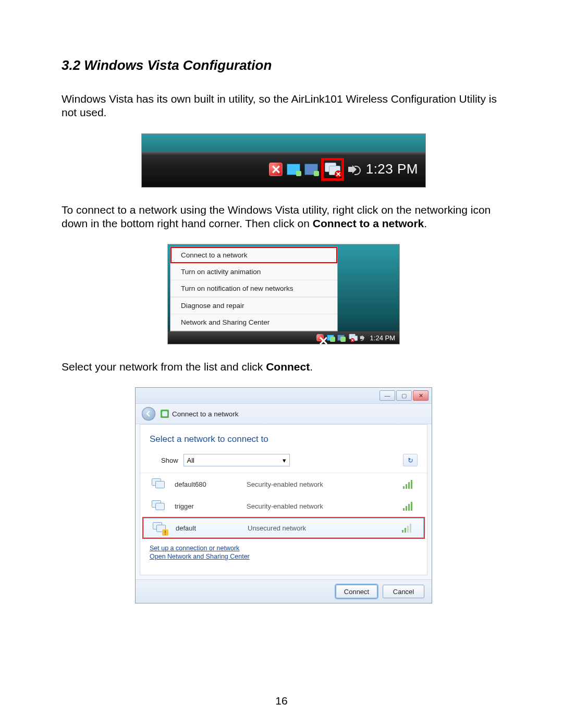  What do you see at coordinates (284, 439) in the screenshot?
I see `prompt-text: Select a network to connect to` at bounding box center [284, 439].